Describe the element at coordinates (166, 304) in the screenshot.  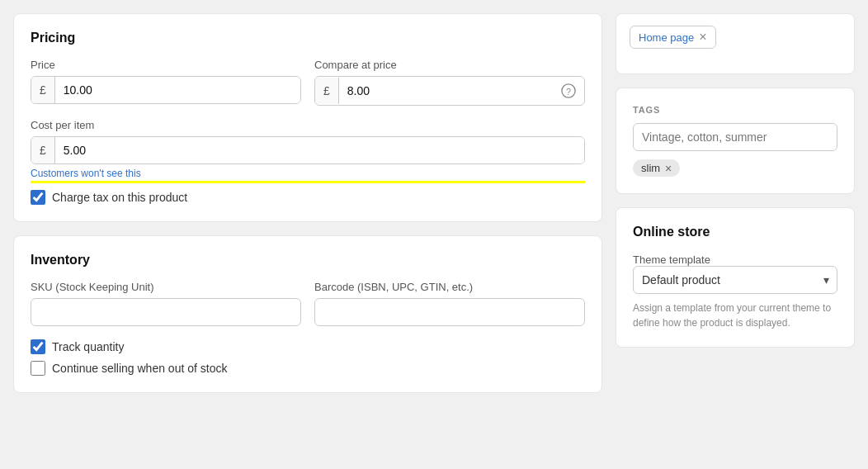
I see `sku-group: SKU (Stock Keeping Unit)` at that location.